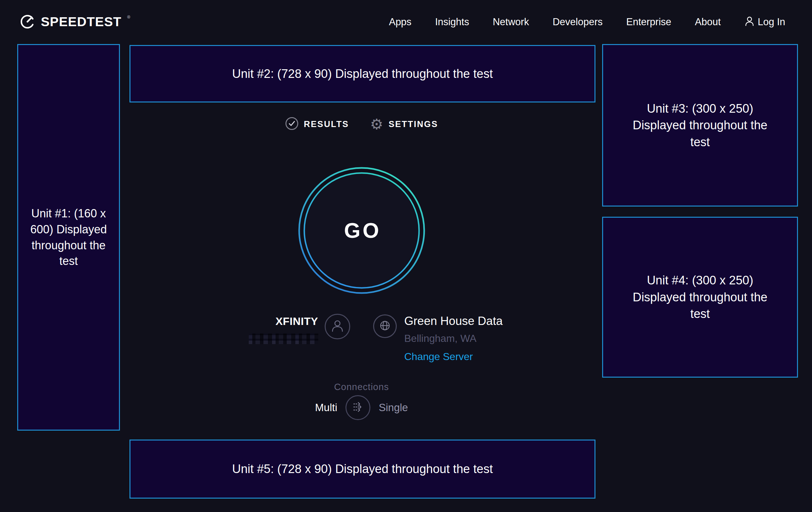  What do you see at coordinates (700, 125) in the screenshot?
I see `ad-unit-3-text: Unit #3: (300 x 250) Displayed throughou…` at bounding box center [700, 125].